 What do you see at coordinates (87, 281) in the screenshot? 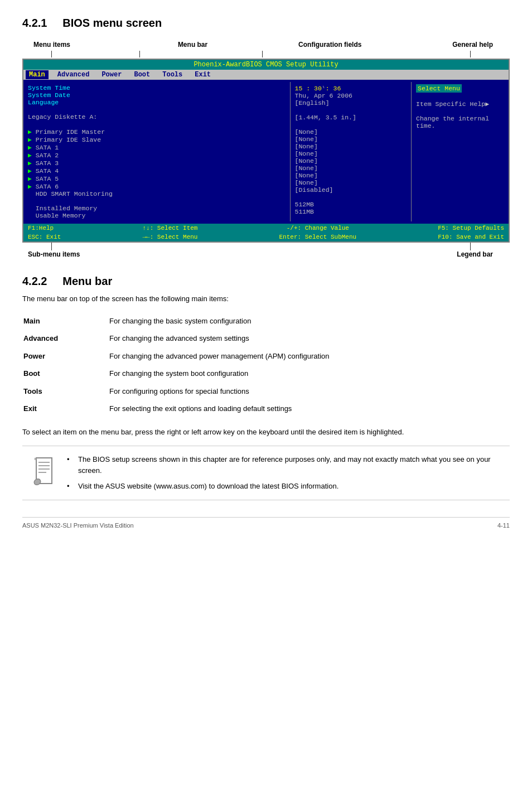
I see `section-422-heading: Menu bar` at bounding box center [87, 281].